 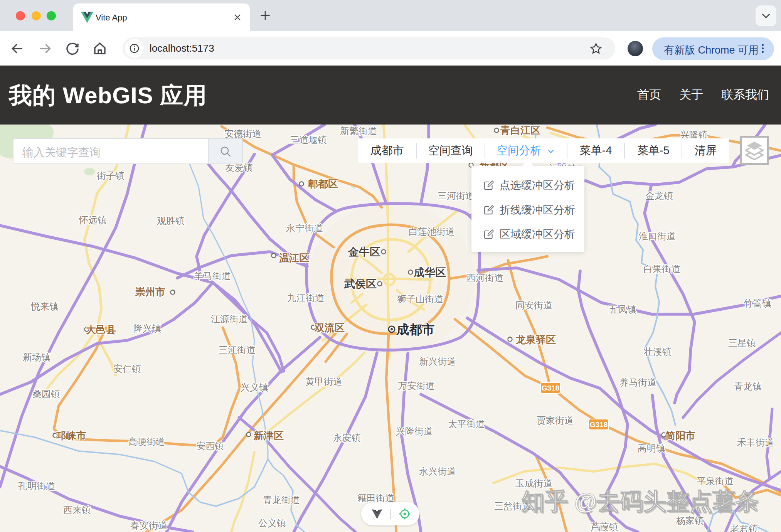 What do you see at coordinates (658, 352) in the screenshot?
I see `svg-text: 壮溪镇` at bounding box center [658, 352].